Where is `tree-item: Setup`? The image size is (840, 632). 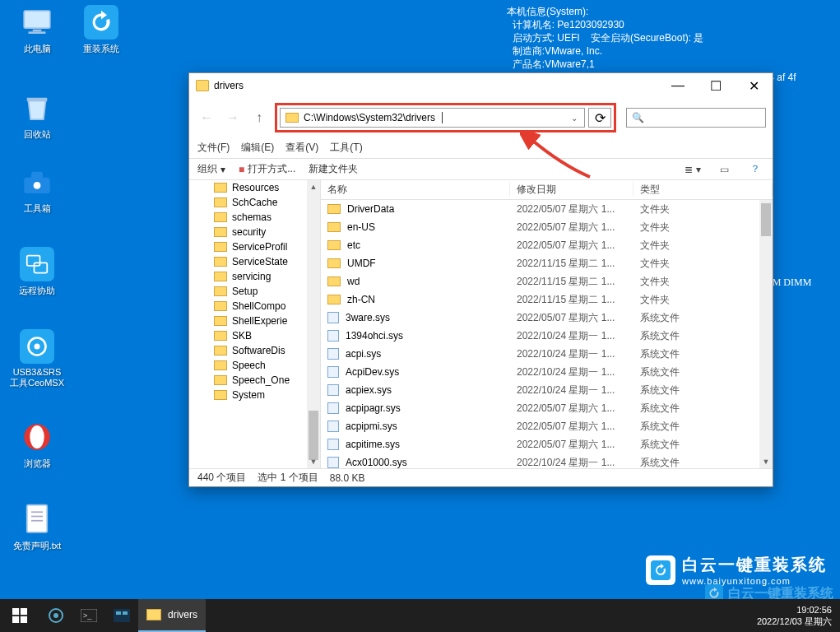
tree-item: Setup is located at coordinates (255, 291).